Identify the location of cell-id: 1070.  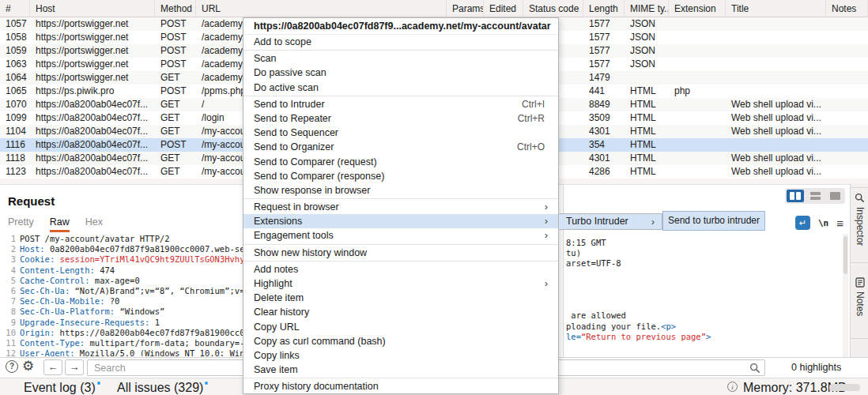
(15, 104).